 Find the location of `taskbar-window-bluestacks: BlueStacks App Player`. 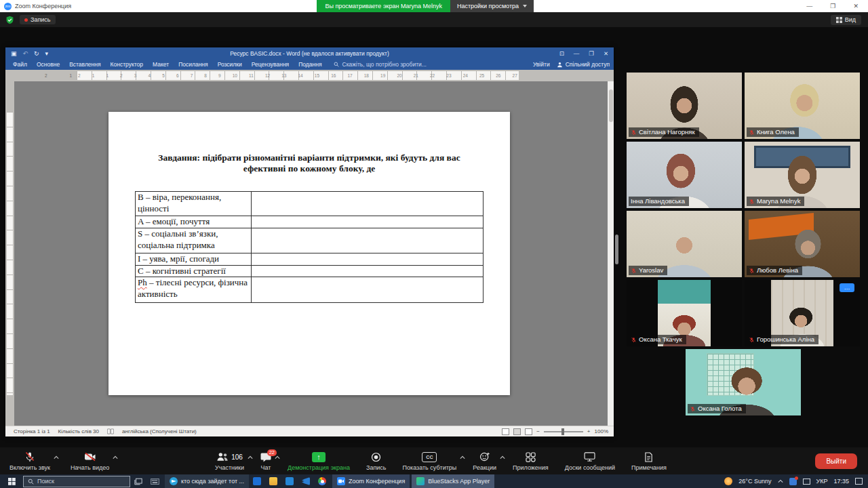

taskbar-window-bluestacks: BlueStacks App Player is located at coordinates (453, 481).